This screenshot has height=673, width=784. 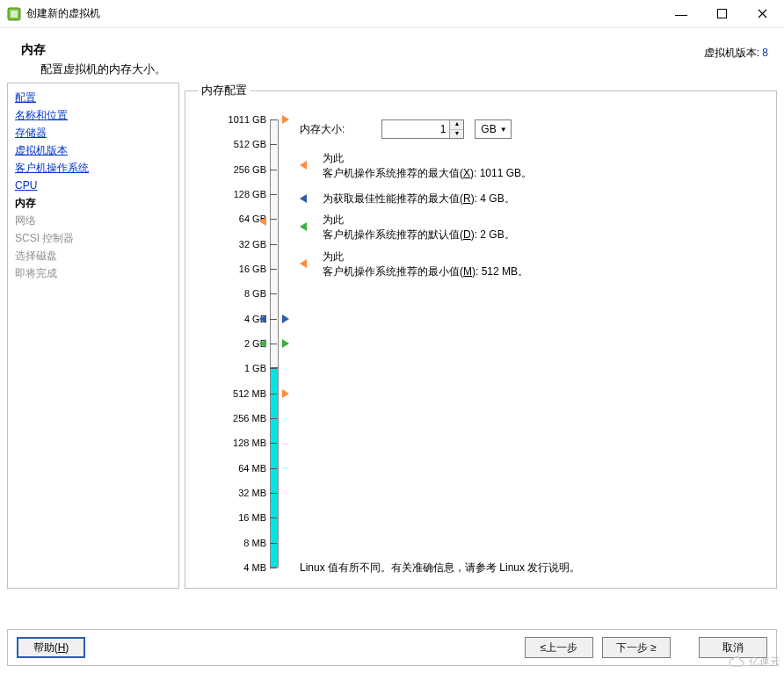 What do you see at coordinates (255, 293) in the screenshot?
I see `slider-tick: 8 GB` at bounding box center [255, 293].